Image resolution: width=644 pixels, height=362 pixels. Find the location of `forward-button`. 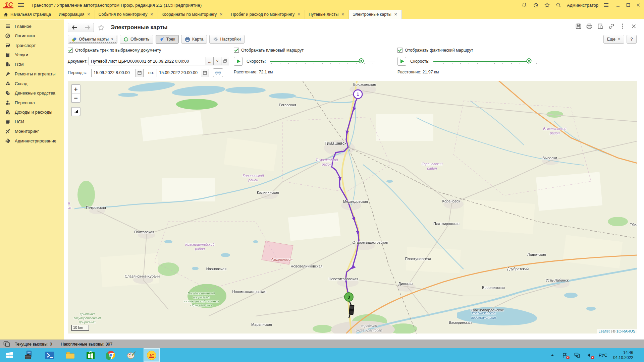

forward-button is located at coordinates (87, 27).